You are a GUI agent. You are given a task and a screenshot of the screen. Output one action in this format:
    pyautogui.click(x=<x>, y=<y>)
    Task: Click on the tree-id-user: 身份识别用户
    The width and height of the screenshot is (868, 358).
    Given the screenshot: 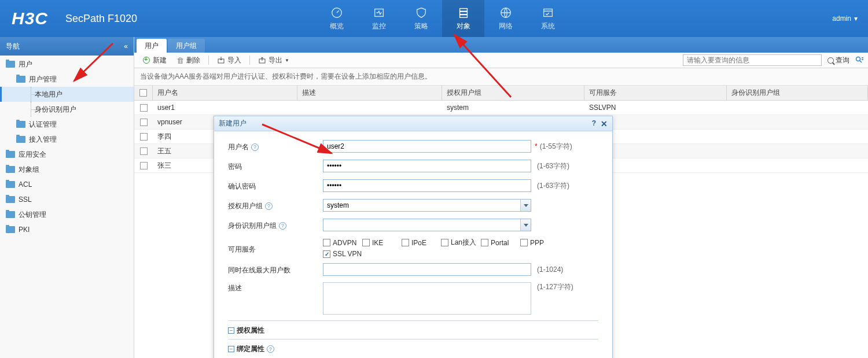 What is the action you would take?
    pyautogui.click(x=67, y=109)
    